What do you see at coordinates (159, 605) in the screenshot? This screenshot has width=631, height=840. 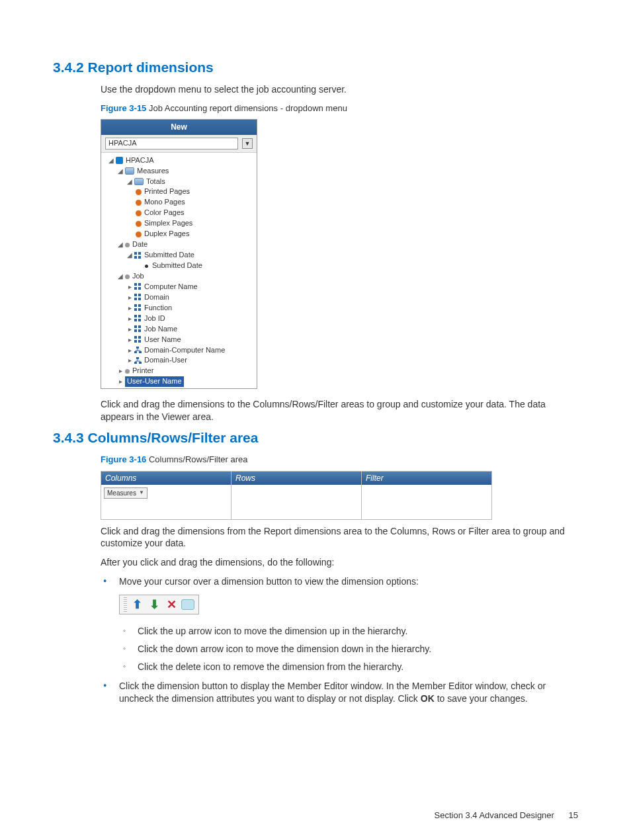 I see `dimension-options-toolbar: ⬆ ⬇ ✕` at bounding box center [159, 605].